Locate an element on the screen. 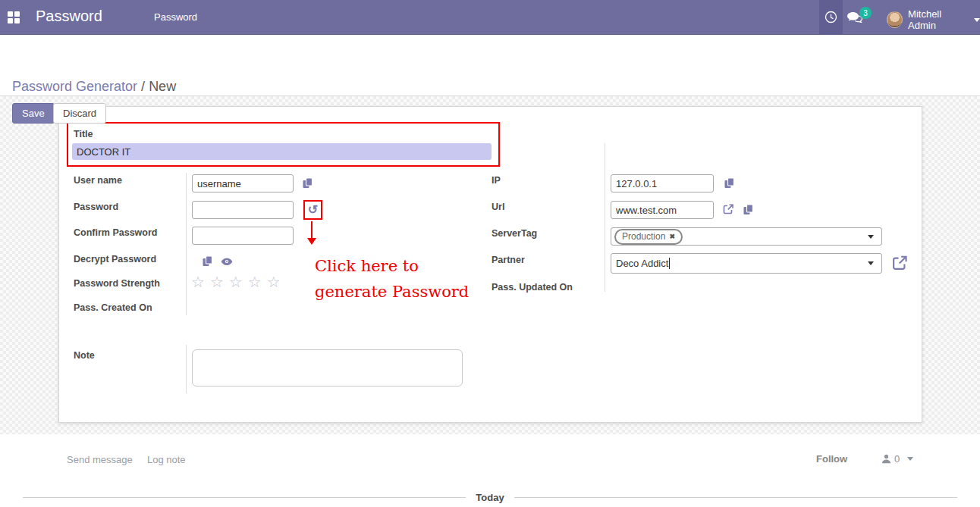  field-label-url: Url is located at coordinates (498, 207).